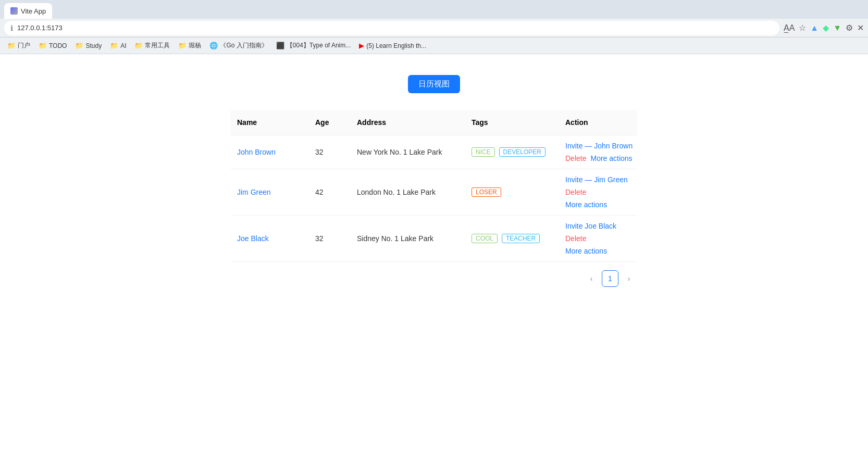 Image resolution: width=868 pixels, height=465 pixels. What do you see at coordinates (598, 122) in the screenshot?
I see `col-action: Action` at bounding box center [598, 122].